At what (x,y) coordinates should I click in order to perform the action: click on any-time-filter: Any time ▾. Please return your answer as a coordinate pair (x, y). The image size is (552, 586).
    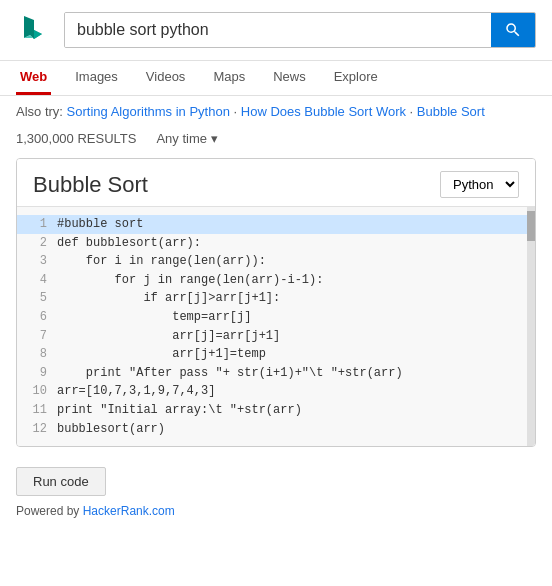
    Looking at the image, I should click on (187, 138).